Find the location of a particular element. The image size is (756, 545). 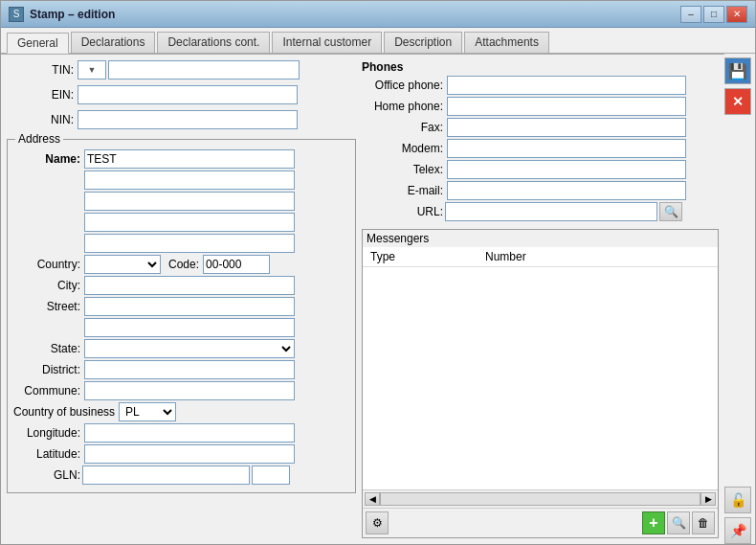

url-input is located at coordinates (551, 212).